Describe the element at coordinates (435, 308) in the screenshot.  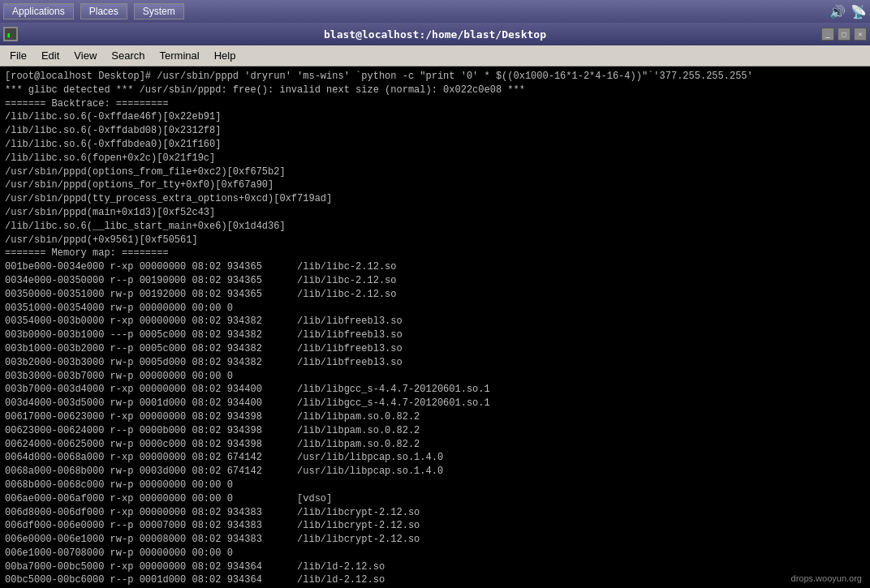
I see `terminal-line: 00351000-00354000 rw-p 00000000 00:00 0` at that location.